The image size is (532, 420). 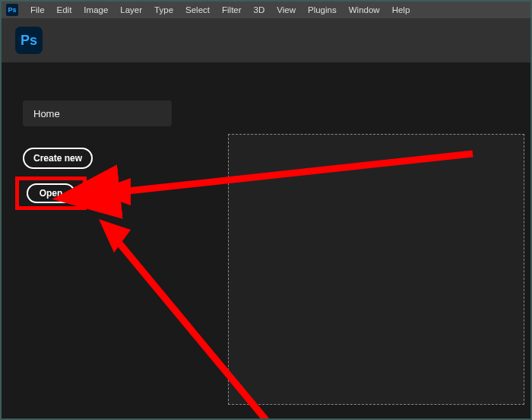 What do you see at coordinates (51, 193) in the screenshot?
I see `open-button: Open` at bounding box center [51, 193].